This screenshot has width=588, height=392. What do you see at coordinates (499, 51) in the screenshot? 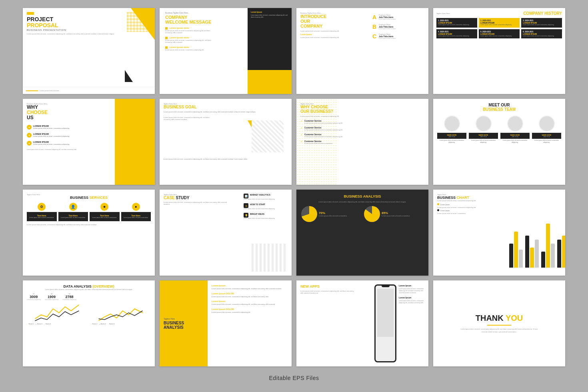
I see `slide-company-history: Tagline Goes Here COMPANY HISTORY 1. 202…` at bounding box center [499, 51].